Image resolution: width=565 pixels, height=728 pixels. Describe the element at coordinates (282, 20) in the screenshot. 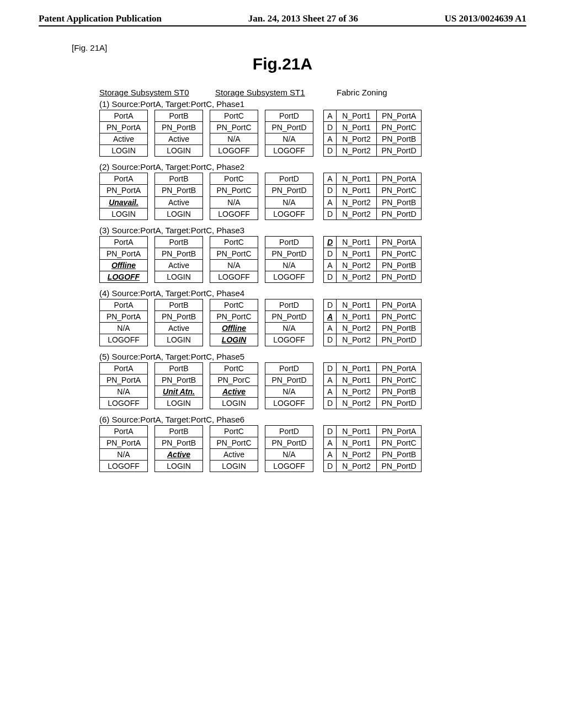

I see `page-header: Patent Application Publication Jan. 24, …` at that location.